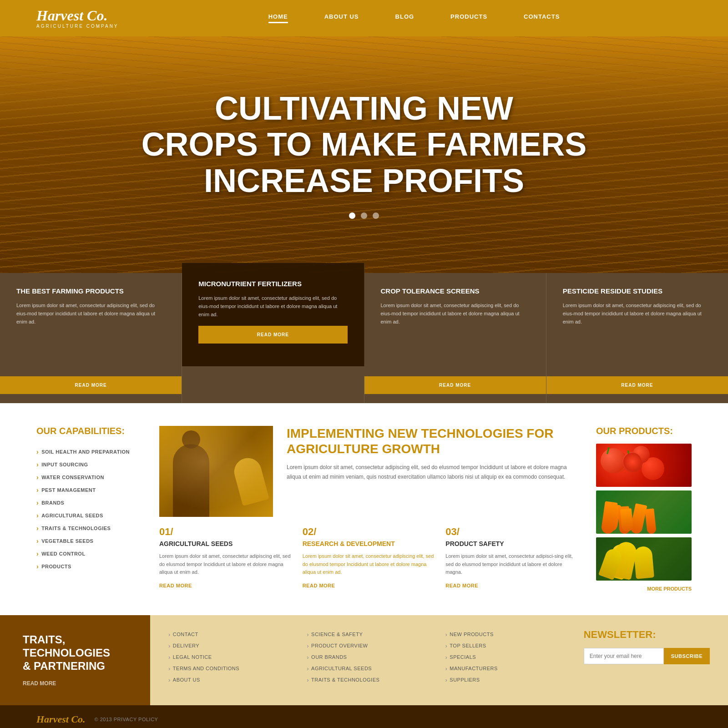 The width and height of the screenshot is (728, 728). What do you see at coordinates (39, 683) in the screenshot?
I see `footer-readmore: READ MORE` at bounding box center [39, 683].